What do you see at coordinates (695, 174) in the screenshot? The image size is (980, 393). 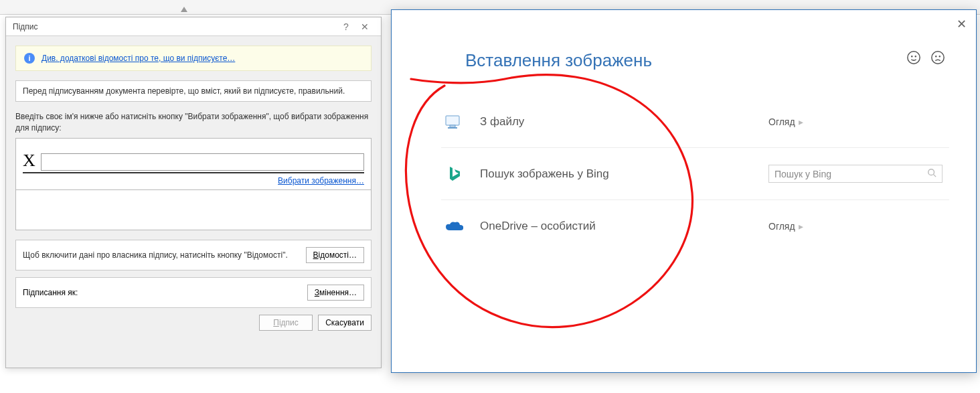 I see `bing-search-row: Пошук зображень у Bing Пошук у Bing` at bounding box center [695, 174].